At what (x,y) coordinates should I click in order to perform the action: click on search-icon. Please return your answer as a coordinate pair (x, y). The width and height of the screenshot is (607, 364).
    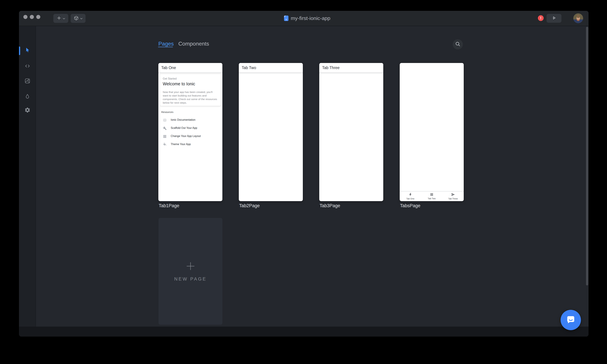
    Looking at the image, I should click on (458, 44).